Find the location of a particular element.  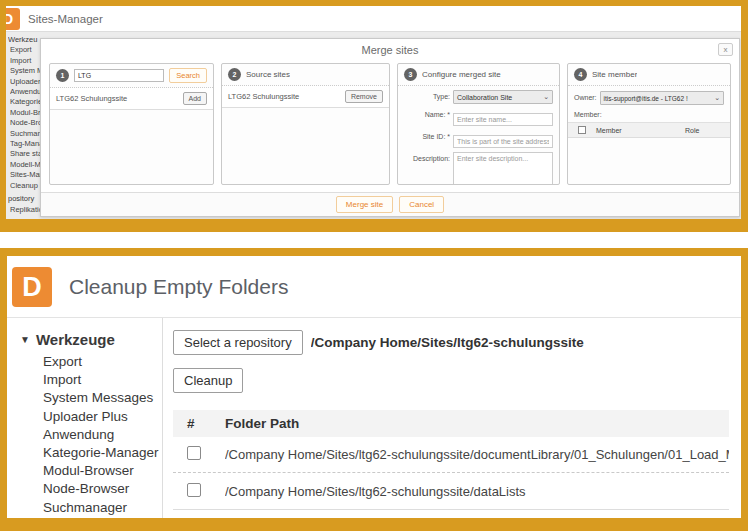

site-id-label: Site ID: * is located at coordinates (424, 139).